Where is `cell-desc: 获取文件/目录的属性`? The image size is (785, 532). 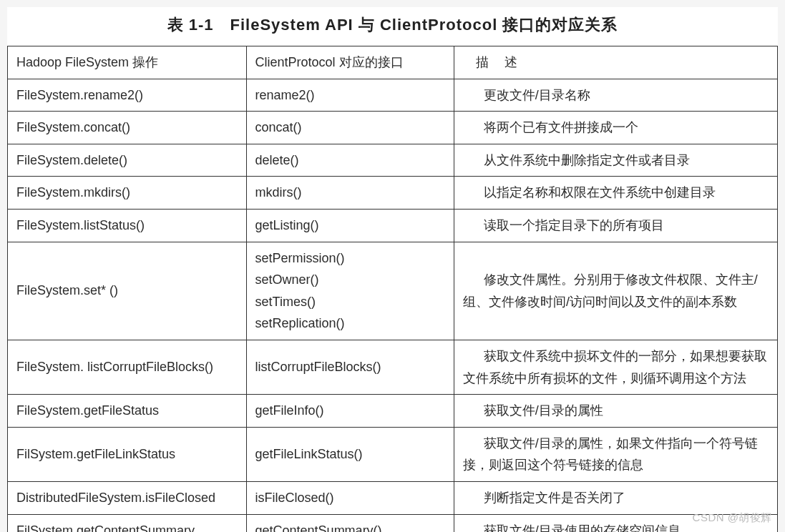
cell-desc: 获取文件/目录的属性 is located at coordinates (616, 411).